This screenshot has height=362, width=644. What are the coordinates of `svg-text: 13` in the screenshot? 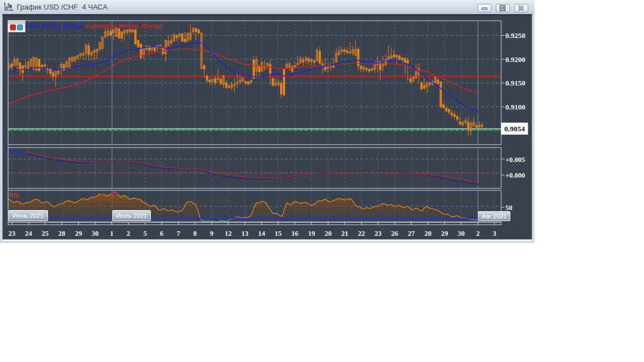 It's located at (245, 234).